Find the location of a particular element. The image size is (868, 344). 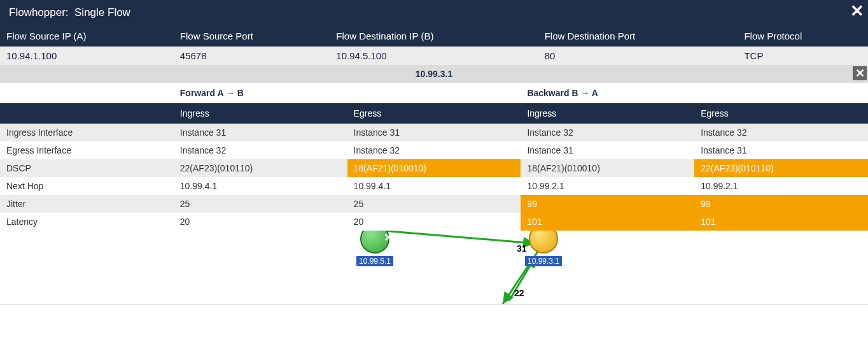

selected-node-row: 10.99.3.1 ✕ is located at coordinates (434, 74).